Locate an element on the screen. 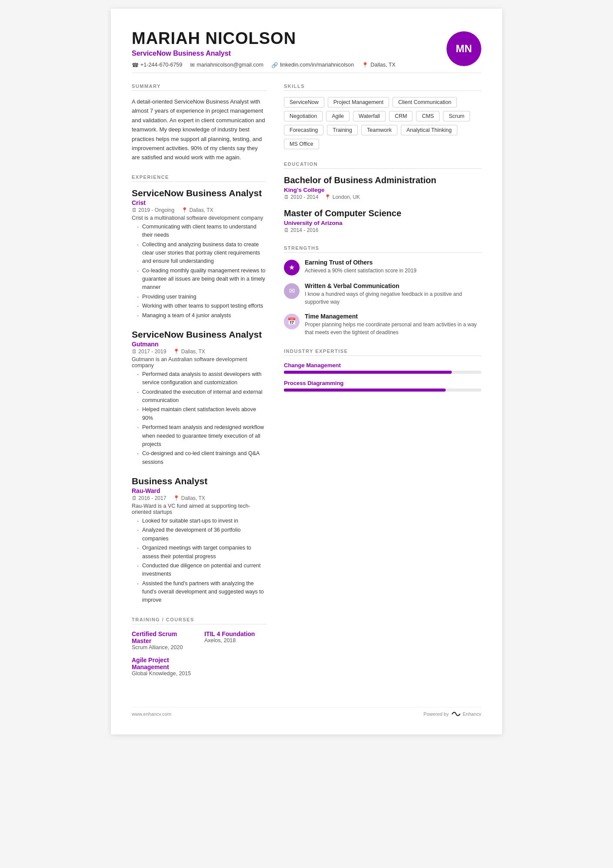 The width and height of the screenshot is (613, 868). job-2-title: ServiceNow Business Analyst is located at coordinates (199, 335).